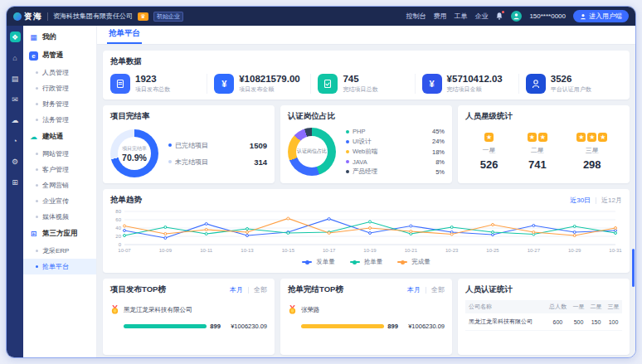 This screenshot has width=642, height=364. I want to click on sidebar-group-thirdparty: ⊞ 第三方应用, so click(60, 234).